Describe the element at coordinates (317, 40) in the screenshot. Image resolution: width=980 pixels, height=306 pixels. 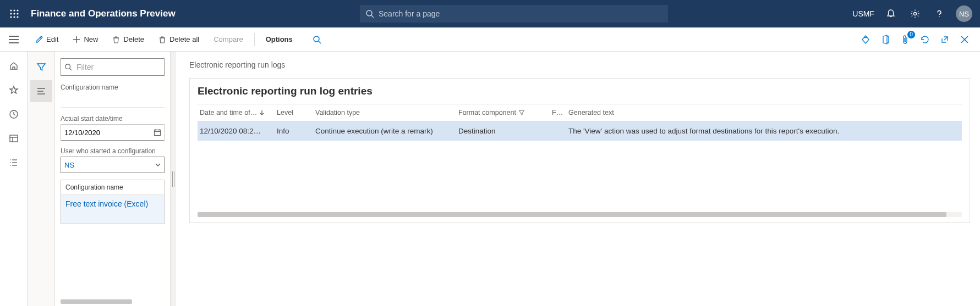
I see `action-search-button` at that location.